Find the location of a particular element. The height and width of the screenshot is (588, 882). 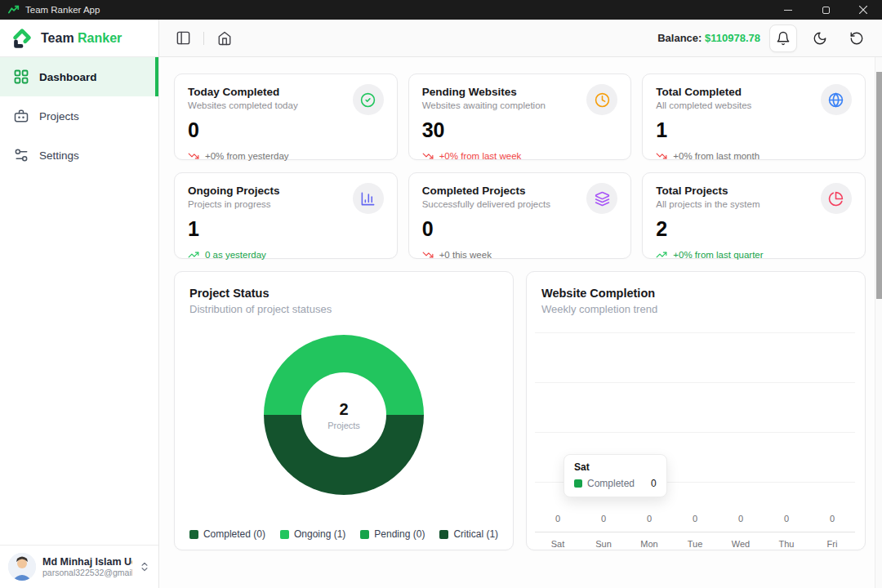

sidebar-item-label: Settings is located at coordinates (59, 155).